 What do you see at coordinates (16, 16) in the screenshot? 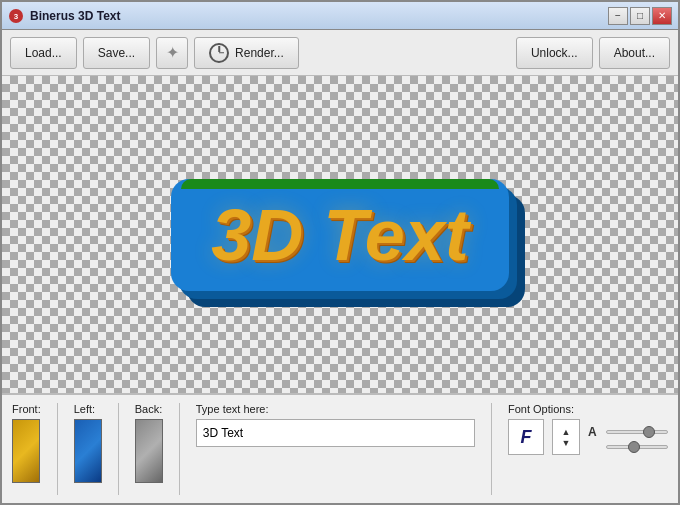
I see `svg-text: 3` at bounding box center [16, 16].